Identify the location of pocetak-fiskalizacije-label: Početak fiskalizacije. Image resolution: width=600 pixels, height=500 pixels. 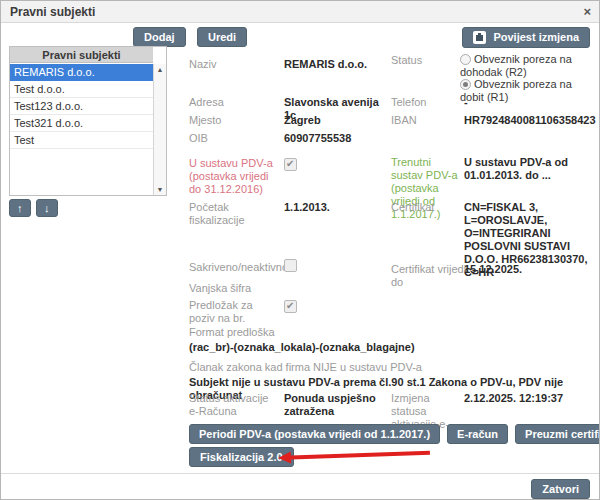
(238, 214).